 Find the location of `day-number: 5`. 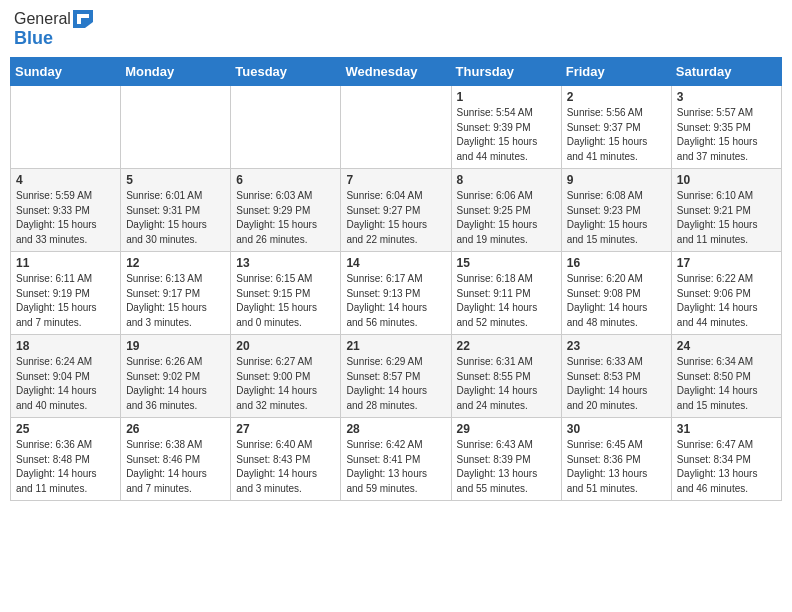

day-number: 5 is located at coordinates (176, 180).